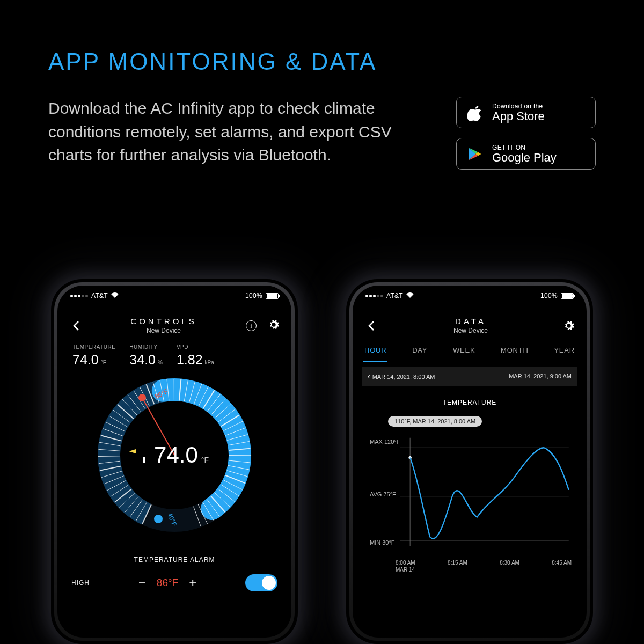 Image resolution: width=644 pixels, height=644 pixels. What do you see at coordinates (526, 113) in the screenshot?
I see `app-store-button: Download on the App Store` at bounding box center [526, 113].